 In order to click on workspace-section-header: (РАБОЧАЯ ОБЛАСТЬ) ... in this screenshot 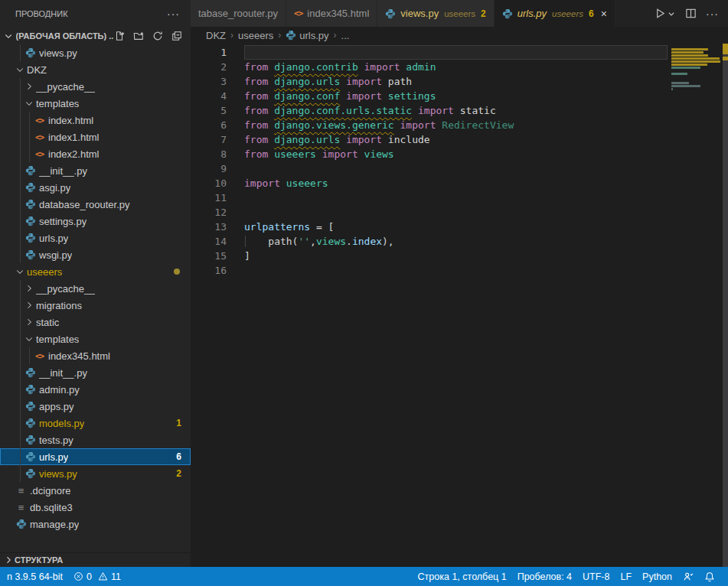, I will do `click(95, 35)`.